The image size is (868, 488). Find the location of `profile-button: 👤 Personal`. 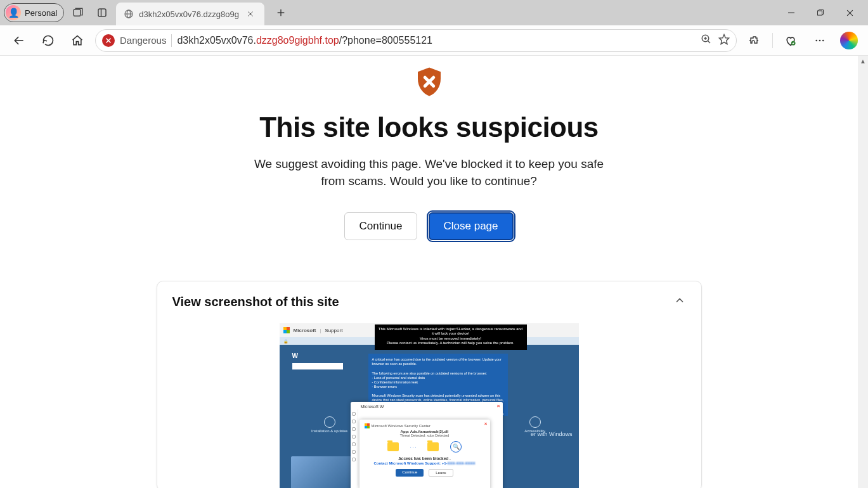

profile-button: 👤 Personal is located at coordinates (34, 13).